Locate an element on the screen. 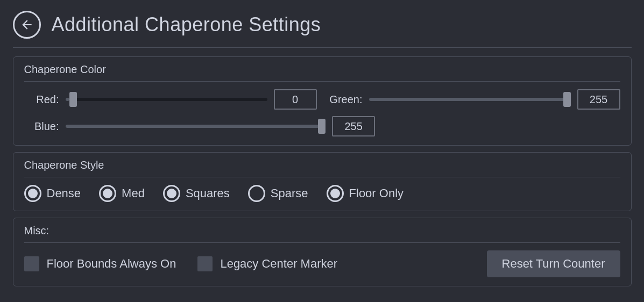  style-sparse-label: Sparse is located at coordinates (289, 193).